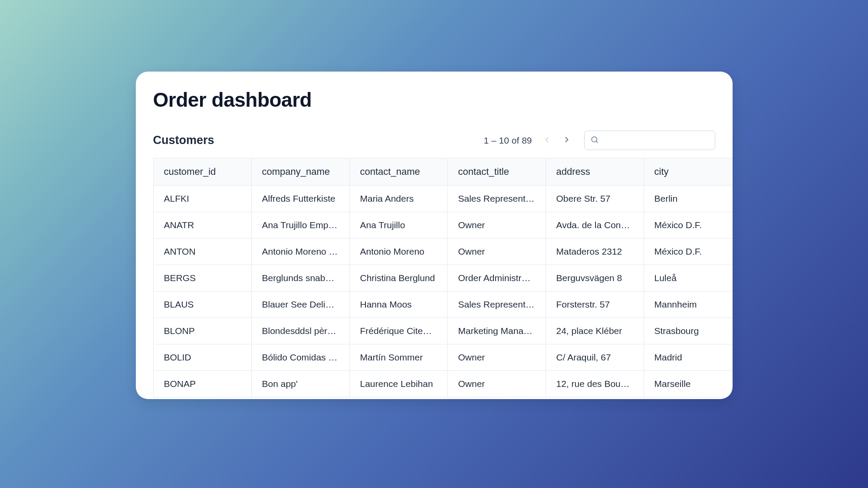 This screenshot has width=868, height=488. I want to click on cell-address: Forsterstr. 57, so click(595, 305).